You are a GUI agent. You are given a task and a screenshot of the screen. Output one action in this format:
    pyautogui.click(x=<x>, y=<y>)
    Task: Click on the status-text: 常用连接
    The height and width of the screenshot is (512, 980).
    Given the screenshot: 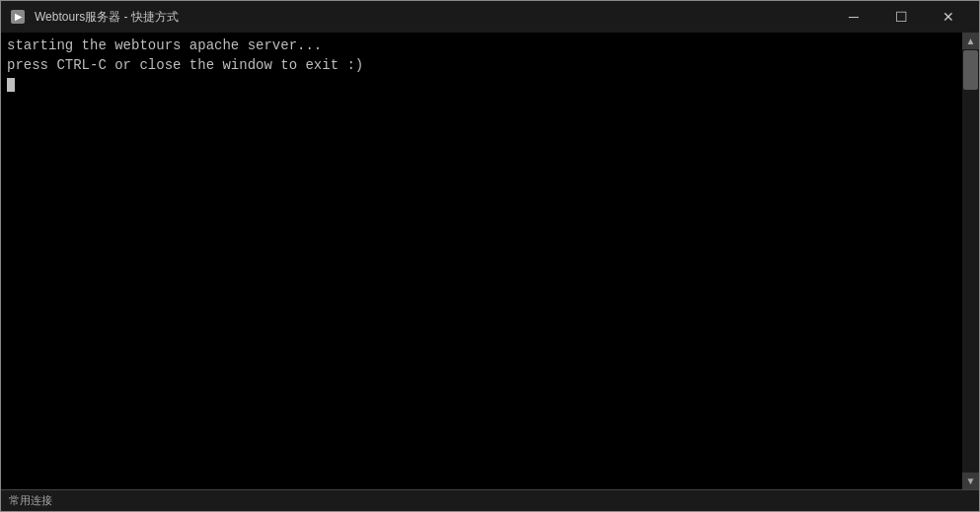 What is the action you would take?
    pyautogui.click(x=31, y=501)
    